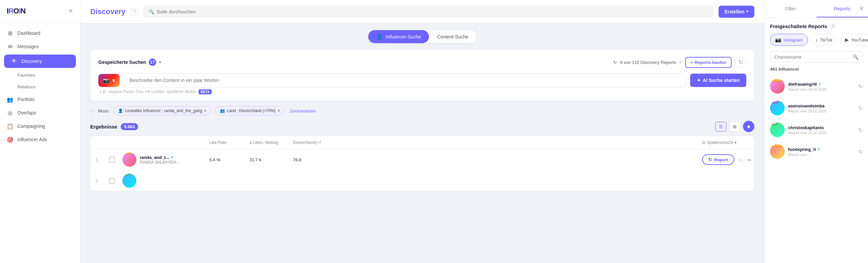 The image size is (868, 263). What do you see at coordinates (453, 36) in the screenshot?
I see `tab-content-search: Content-Suche` at bounding box center [453, 36].